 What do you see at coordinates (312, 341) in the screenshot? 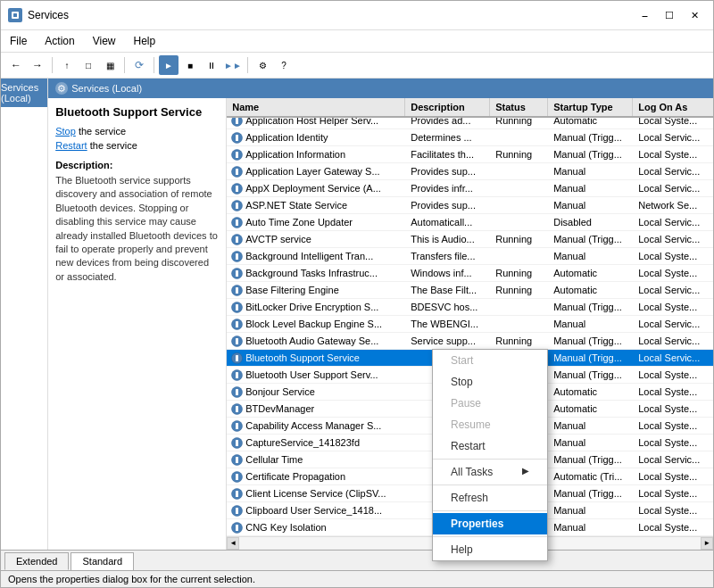
I see `service-name-text: Bluetooth Audio Gateway Se...` at bounding box center [312, 341].